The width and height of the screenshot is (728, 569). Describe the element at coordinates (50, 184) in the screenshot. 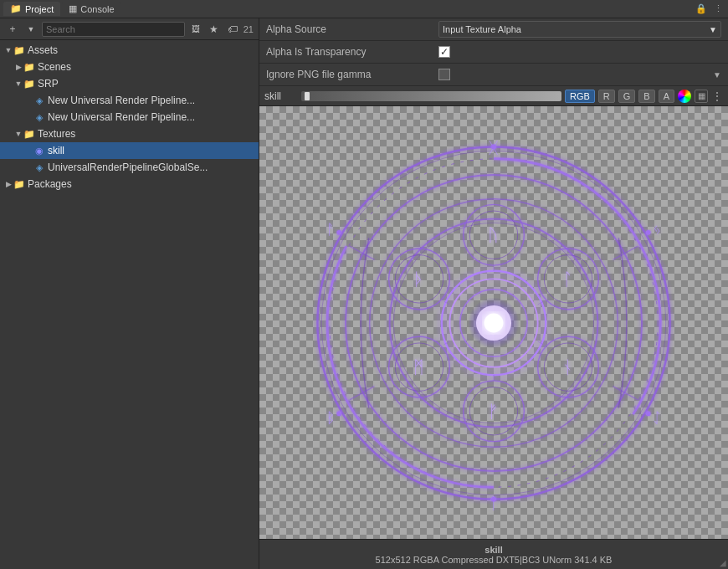

I see `tree-label-packages: Packages` at that location.